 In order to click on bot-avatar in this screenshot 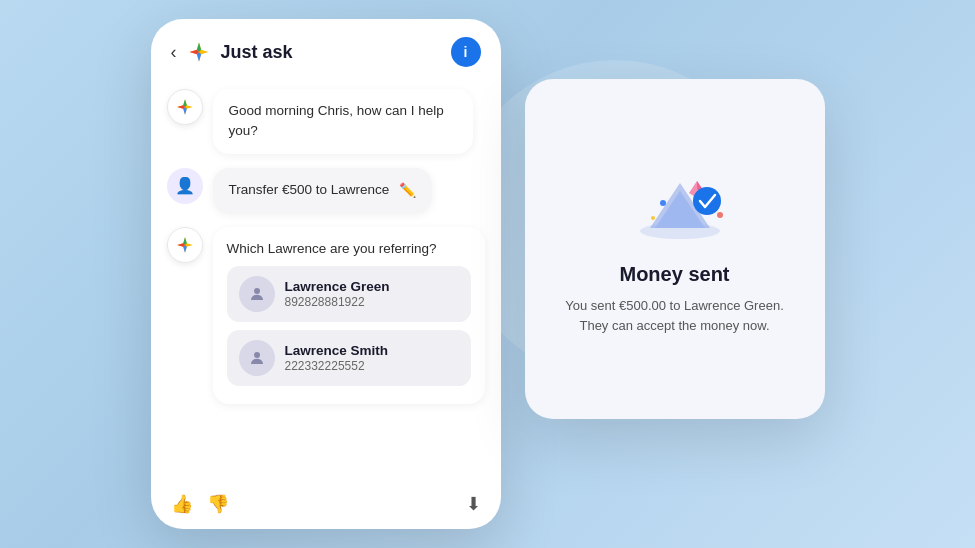, I will do `click(185, 107)`.